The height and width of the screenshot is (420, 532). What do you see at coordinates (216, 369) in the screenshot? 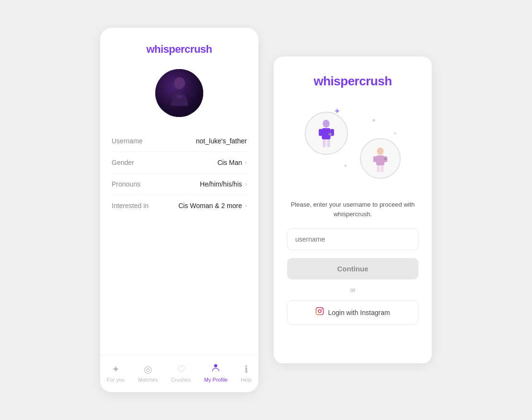
I see `profile-icon` at bounding box center [216, 369].